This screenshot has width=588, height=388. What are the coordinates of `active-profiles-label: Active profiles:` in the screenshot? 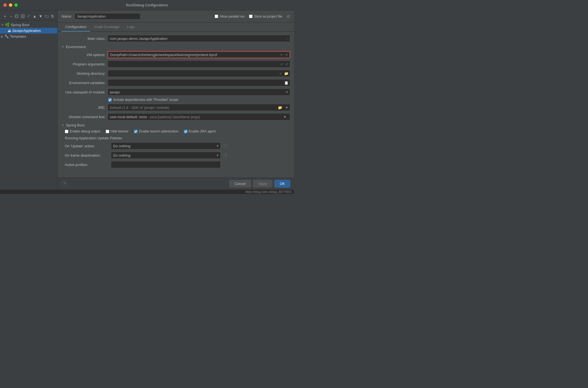 It's located at (87, 165).